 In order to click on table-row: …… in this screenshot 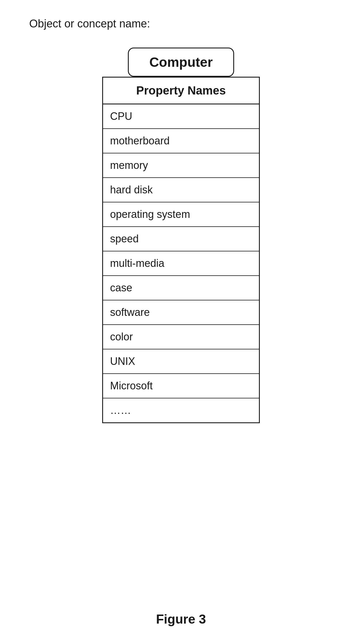, I will do `click(181, 410)`.